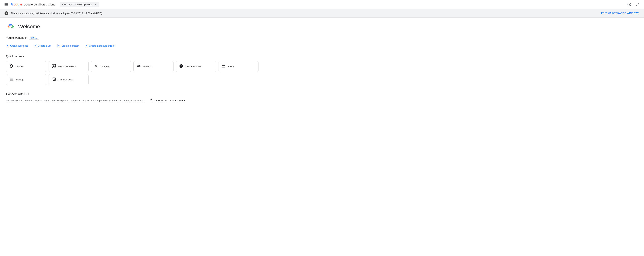 The height and width of the screenshot is (256, 644). What do you see at coordinates (132, 62) in the screenshot?
I see `main-content: Welcome You're working in org-1 + Create…` at bounding box center [132, 62].